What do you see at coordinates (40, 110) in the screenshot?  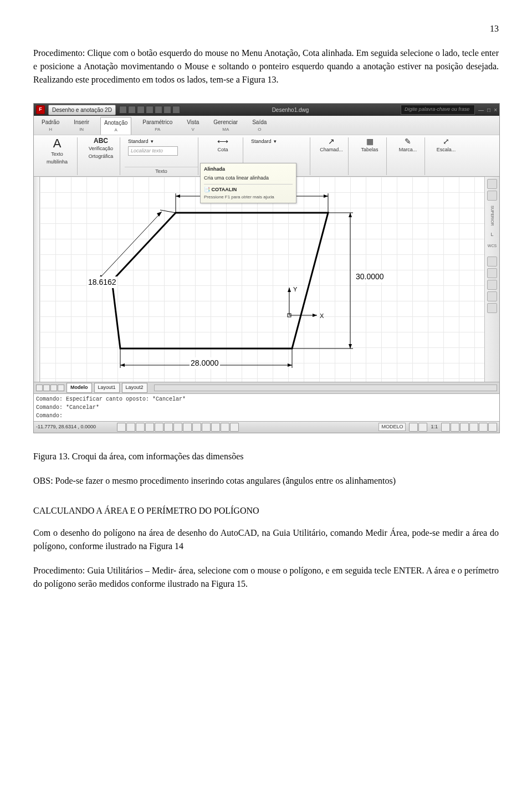 I see `app-menu-icon: F` at bounding box center [40, 110].